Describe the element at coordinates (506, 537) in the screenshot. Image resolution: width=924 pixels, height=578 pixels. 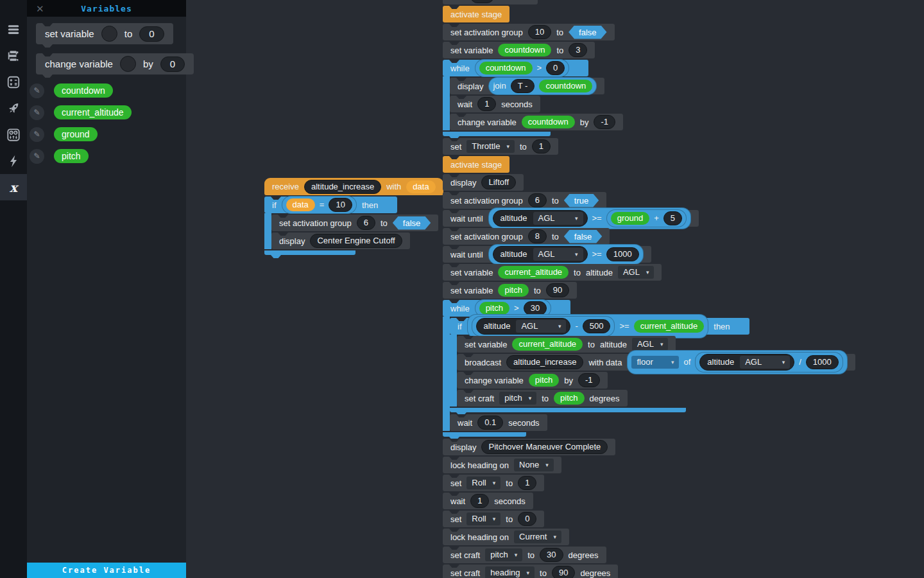
I see `script-block: lock heading onCurrent▾` at that location.